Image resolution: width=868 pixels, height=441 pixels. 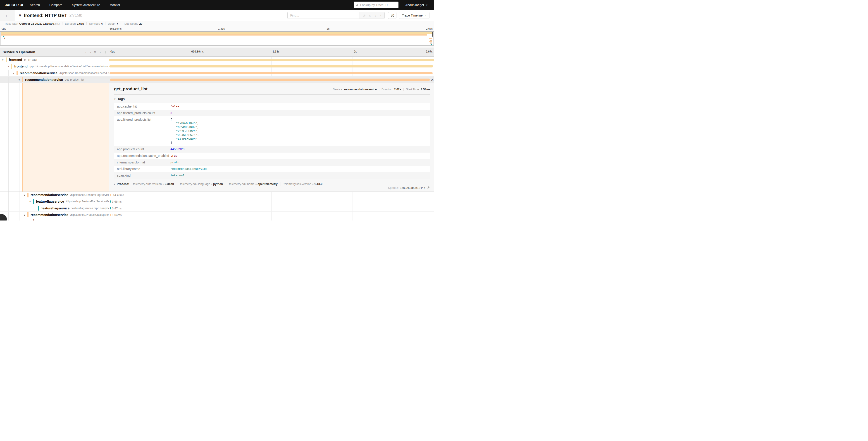 What do you see at coordinates (272, 195) in the screenshot?
I see `span-timeline-cell: 14.49ms` at bounding box center [272, 195].